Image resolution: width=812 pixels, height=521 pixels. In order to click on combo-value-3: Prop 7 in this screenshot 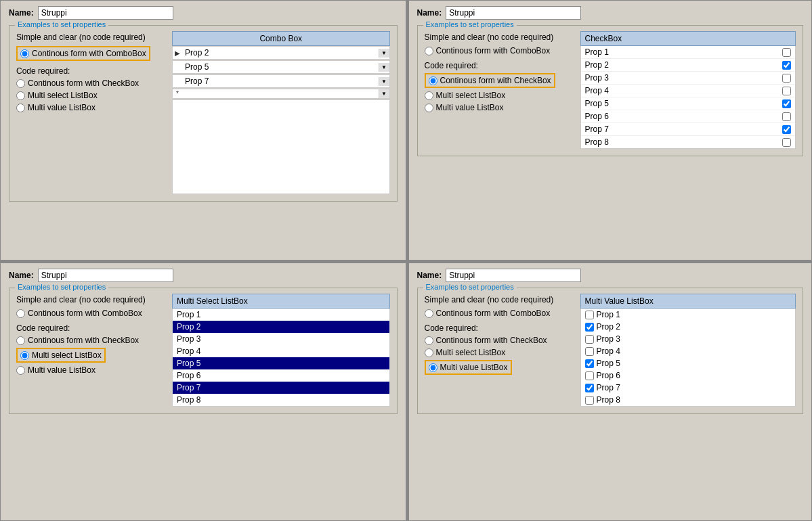, I will do `click(280, 81)`.